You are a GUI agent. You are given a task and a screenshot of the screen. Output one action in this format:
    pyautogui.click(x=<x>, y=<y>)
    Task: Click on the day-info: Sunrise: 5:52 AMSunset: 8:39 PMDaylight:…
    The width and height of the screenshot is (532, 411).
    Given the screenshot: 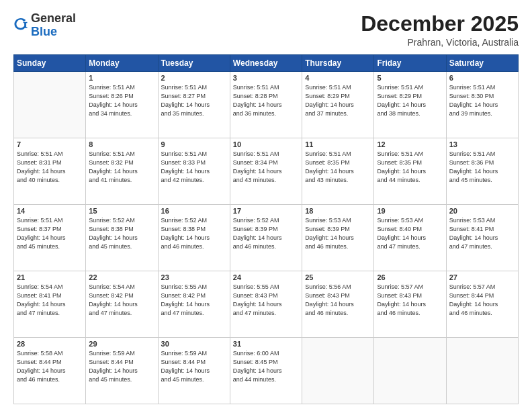 What is the action you would take?
    pyautogui.click(x=266, y=234)
    